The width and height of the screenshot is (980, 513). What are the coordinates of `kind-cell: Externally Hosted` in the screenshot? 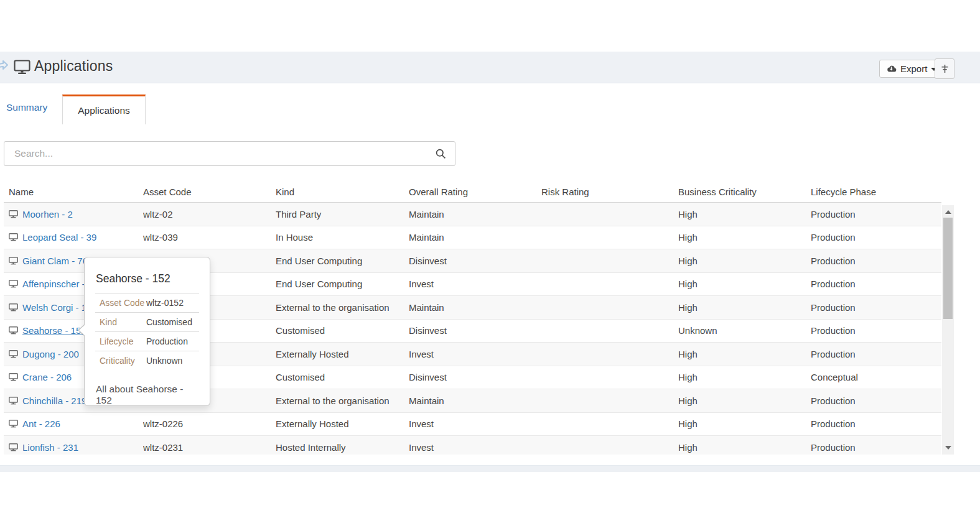 It's located at (342, 354).